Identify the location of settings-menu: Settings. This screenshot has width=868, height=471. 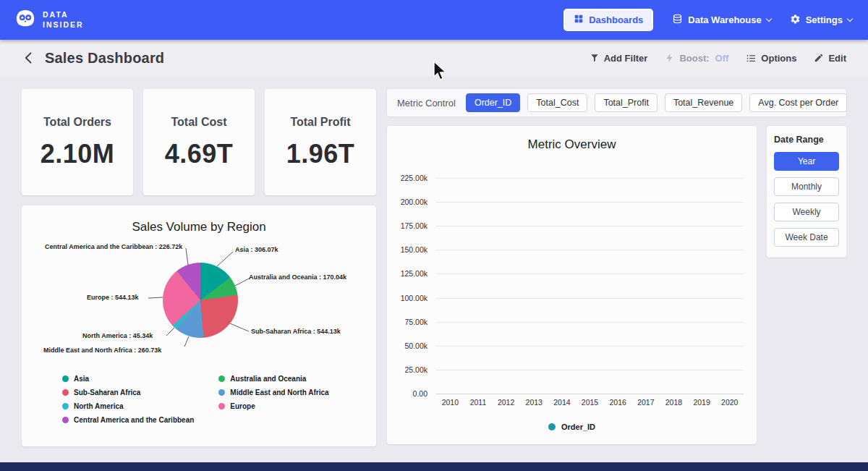
(821, 20).